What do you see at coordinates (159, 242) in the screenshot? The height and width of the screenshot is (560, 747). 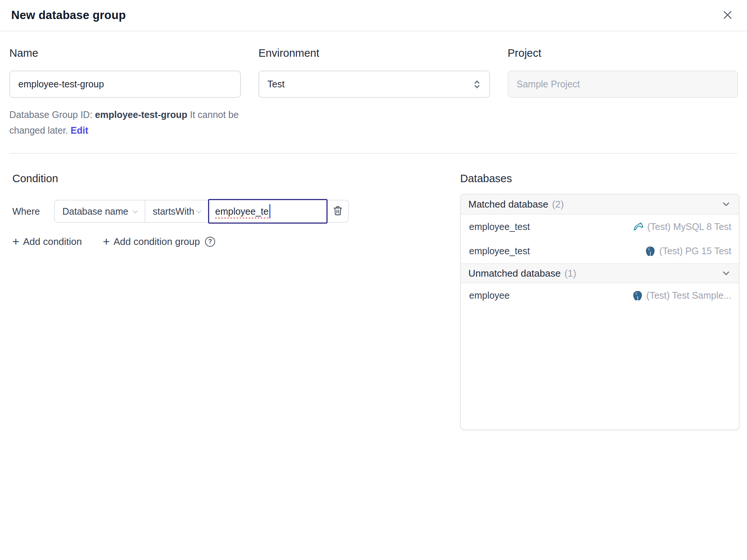 I see `add-condition-group-button: + Add condition group ?` at bounding box center [159, 242].